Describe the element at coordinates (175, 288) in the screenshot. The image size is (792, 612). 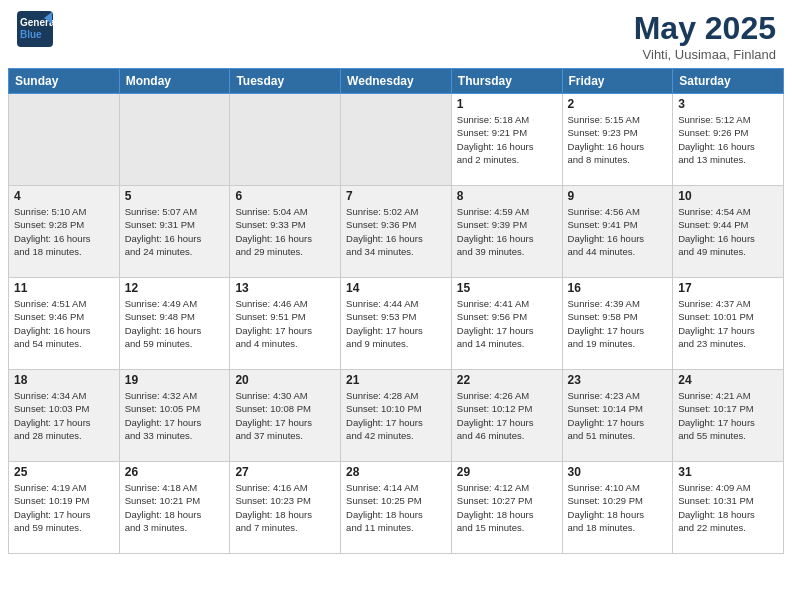
I see `day-number: 12` at that location.